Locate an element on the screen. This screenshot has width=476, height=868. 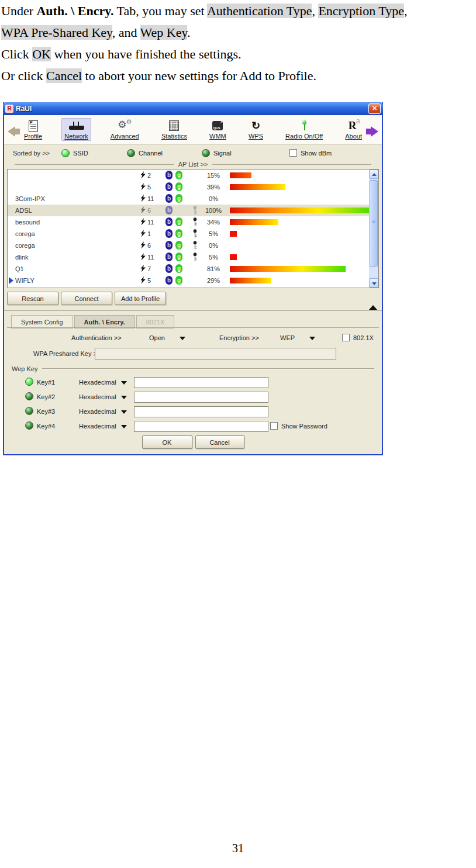
ap-signal-percent: 0% is located at coordinates (213, 199).